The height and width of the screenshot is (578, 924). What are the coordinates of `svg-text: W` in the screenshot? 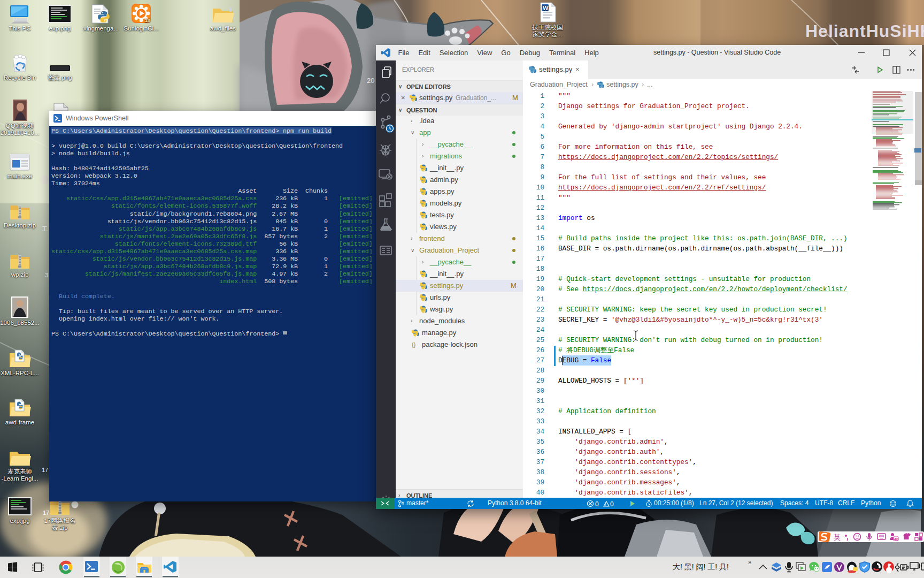 It's located at (545, 8).